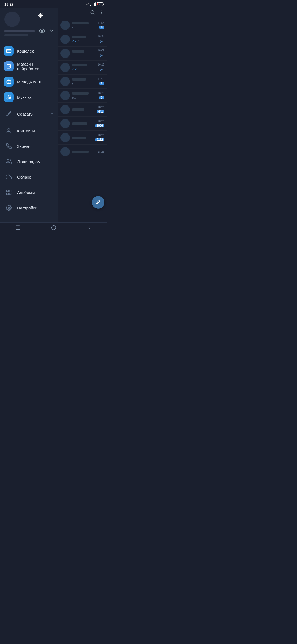 This screenshot has width=297, height=644. I want to click on nearby-icon, so click(9, 162).